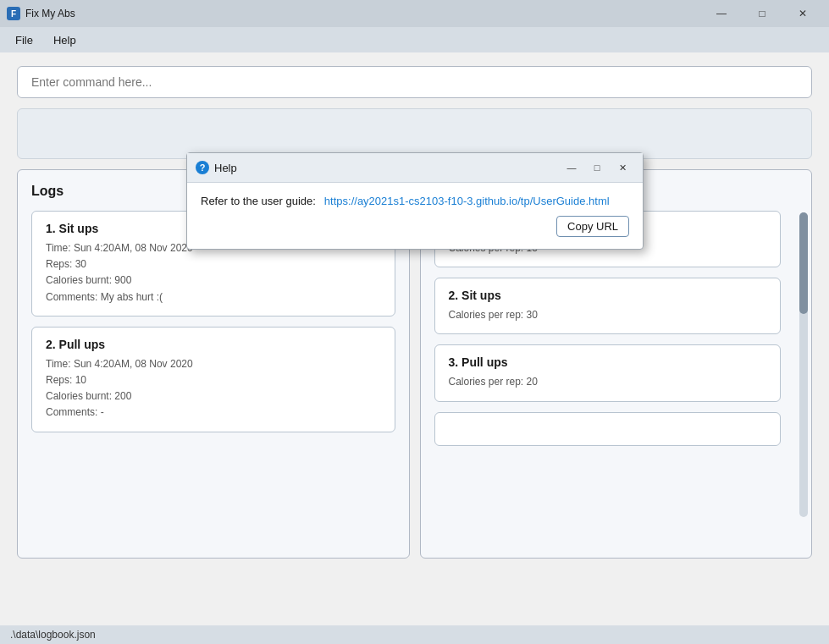  I want to click on help-dialog: ? Help — □ ✕ Refer to the user guide: ht…, so click(415, 201).